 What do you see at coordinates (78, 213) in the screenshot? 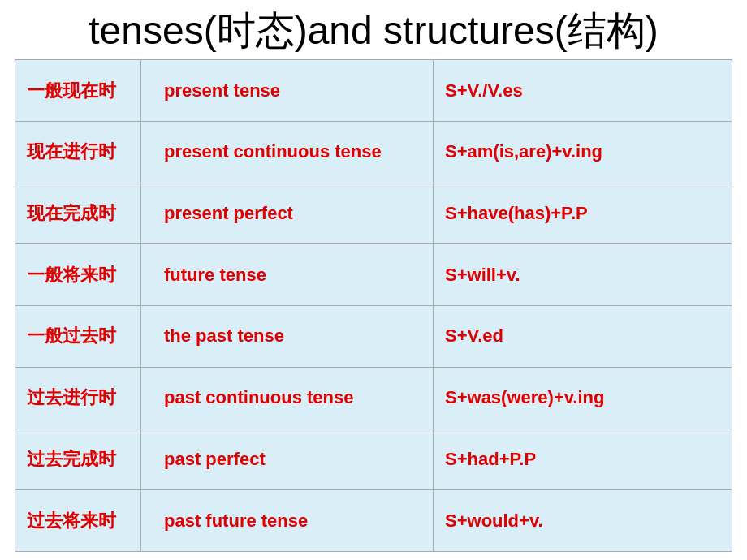
I see `chinese-term: 现在完成时` at bounding box center [78, 213].